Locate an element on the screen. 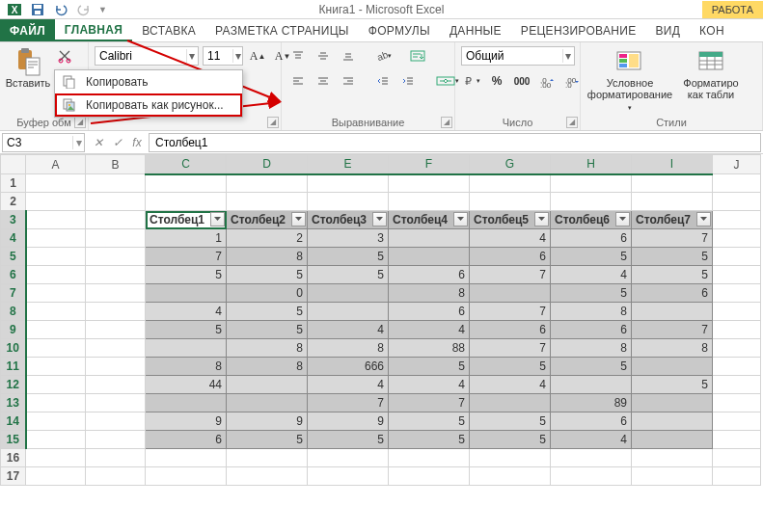 This screenshot has height=532, width=763. orientation-button: ab▾ is located at coordinates (383, 56).